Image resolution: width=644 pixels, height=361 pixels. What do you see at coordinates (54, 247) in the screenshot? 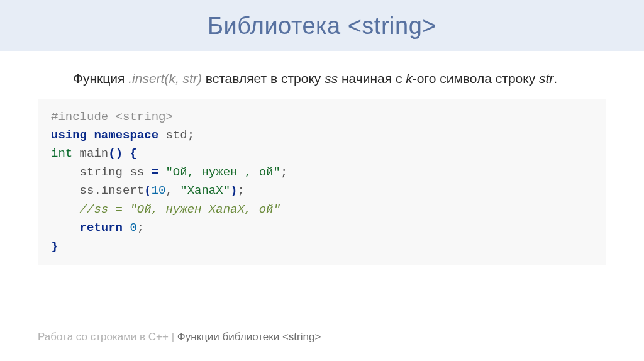
I see `code-brace-close: }` at bounding box center [54, 247].